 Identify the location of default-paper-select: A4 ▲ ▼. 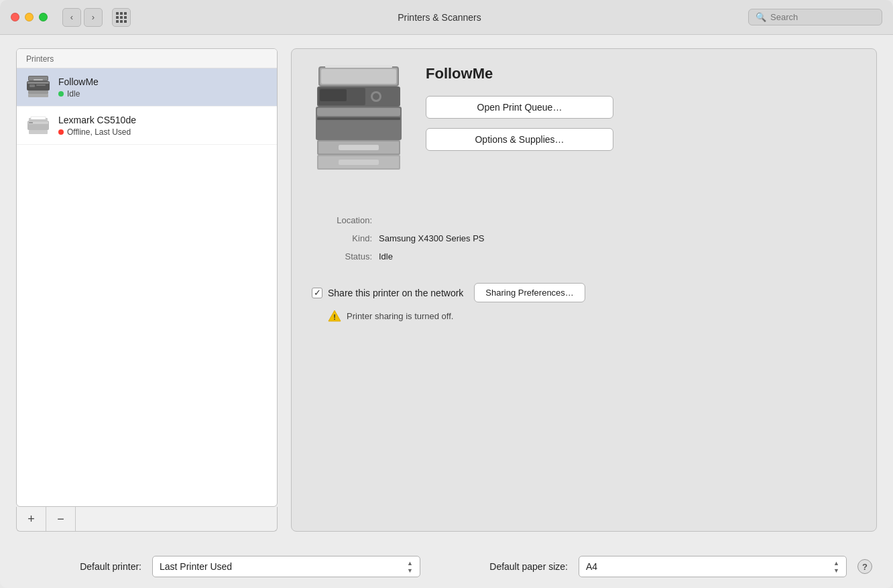
(713, 567).